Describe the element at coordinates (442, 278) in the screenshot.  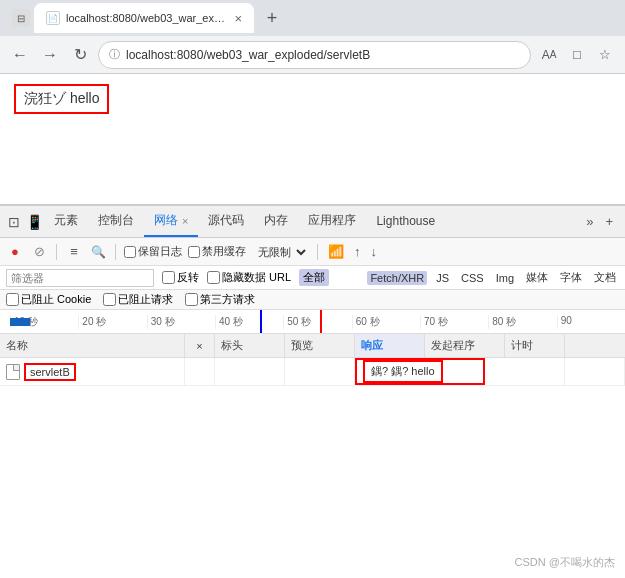
I see `filter-js: JS` at that location.